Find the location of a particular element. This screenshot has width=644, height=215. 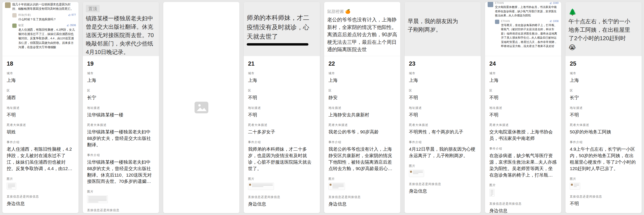

record-card: 20 城市 上海 区 不明 地址描述 上海某康复医院 死者大体描述 李昶生于19… is located at coordinates (201, 108).